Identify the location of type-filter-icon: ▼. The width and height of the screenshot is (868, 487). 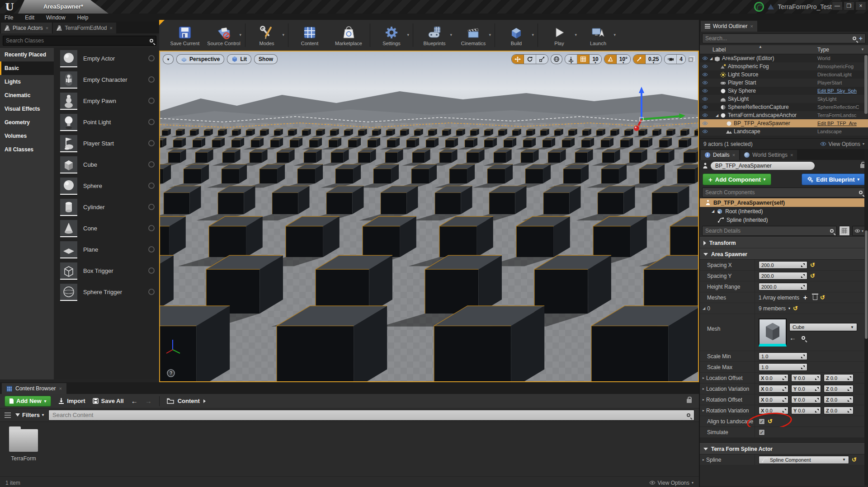
(863, 50).